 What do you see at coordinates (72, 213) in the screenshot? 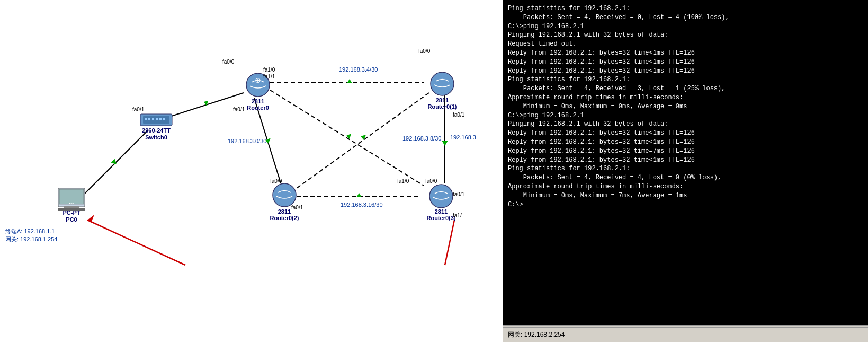
I see `svg-text: PC-PT` at bounding box center [72, 213].